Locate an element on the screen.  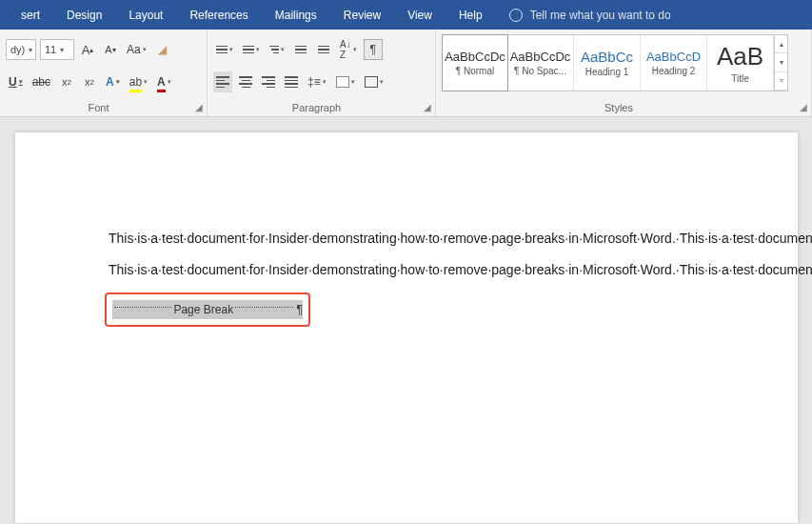
style-no-spacing: AaBbCcDc ¶ No Spac... is located at coordinates (541, 63).